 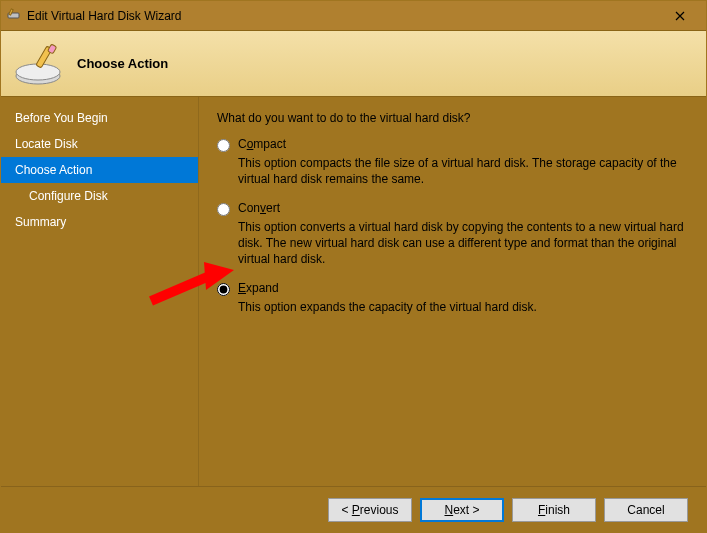 I want to click on option-expand-desc: This option expands the capacity of the …, so click(x=388, y=307).